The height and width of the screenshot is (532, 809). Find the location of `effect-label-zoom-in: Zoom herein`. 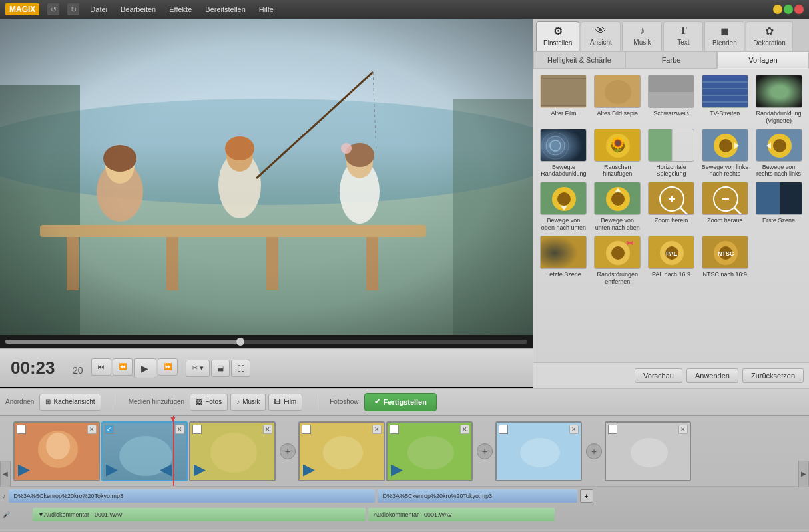

effect-label-zoom-in: Zoom herein is located at coordinates (671, 221).